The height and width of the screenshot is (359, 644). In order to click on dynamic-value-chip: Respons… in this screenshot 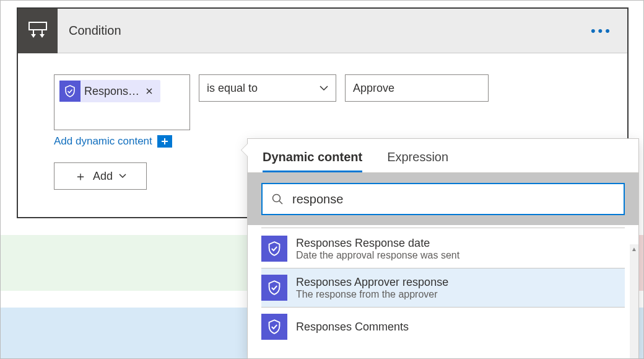, I will do `click(110, 91)`.